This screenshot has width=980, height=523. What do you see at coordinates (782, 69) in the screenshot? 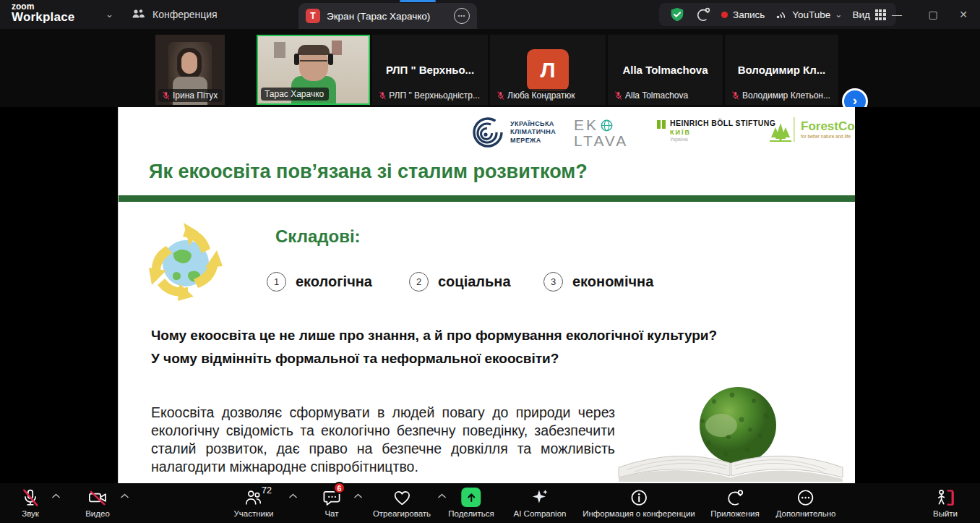
I see `participant-tile-volodymyr: Володимир Кл... Володимир Клетьон...` at bounding box center [782, 69].